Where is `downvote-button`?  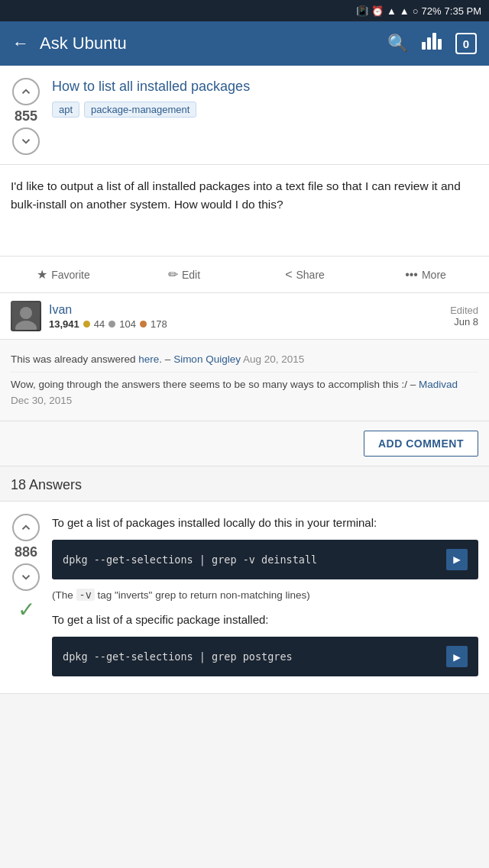
downvote-button is located at coordinates (26, 141).